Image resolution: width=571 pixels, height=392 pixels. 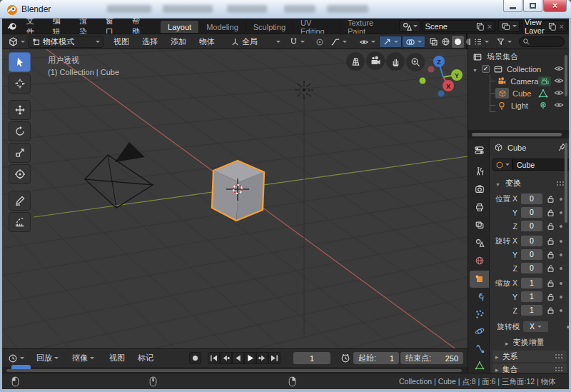 What do you see at coordinates (559, 93) in the screenshot?
I see `hide-cube-eye-icon` at bounding box center [559, 93].